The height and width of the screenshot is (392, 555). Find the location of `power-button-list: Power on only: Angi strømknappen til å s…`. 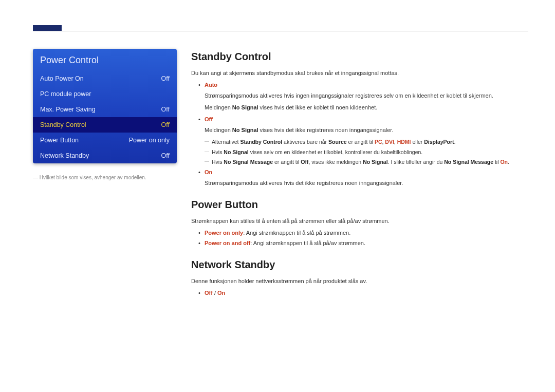

power-button-list: Power on only: Angi strømknappen til å s… is located at coordinates (363, 238).